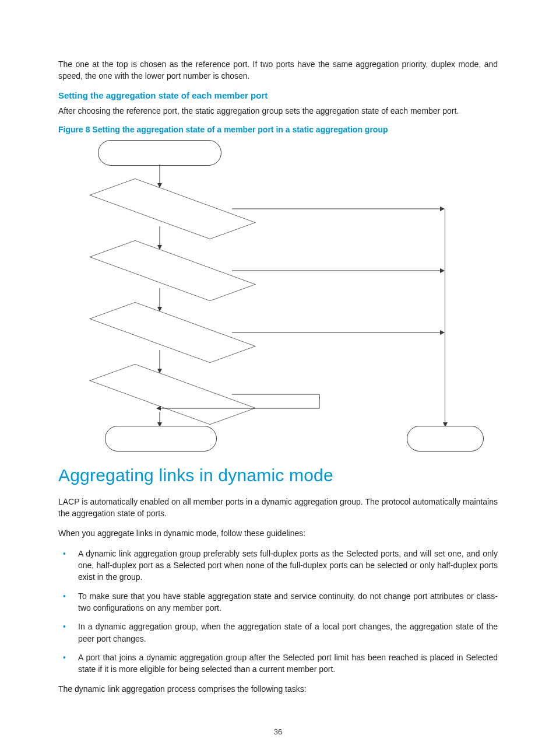  I want to click on flow-end-left, so click(161, 439).